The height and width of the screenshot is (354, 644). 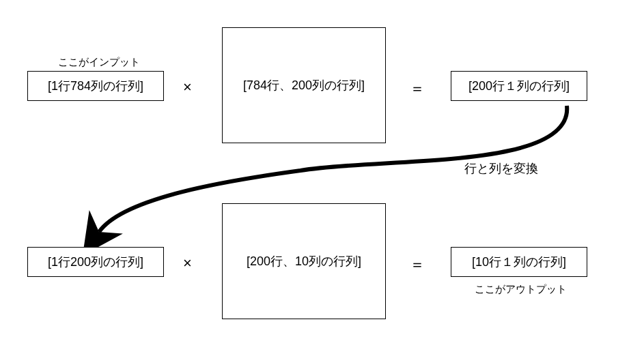 What do you see at coordinates (96, 262) in the screenshot?
I see `matrix-box-hidden-t: [1行200列の行列]` at bounding box center [96, 262].